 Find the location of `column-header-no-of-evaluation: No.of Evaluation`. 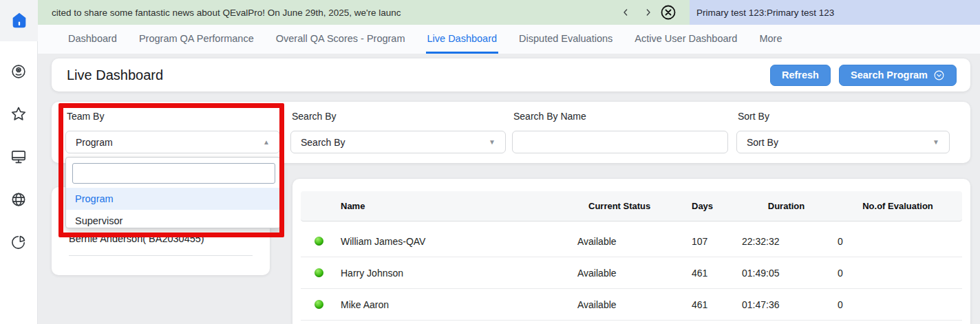

column-header-no-of-evaluation: No.of Evaluation is located at coordinates (897, 206).